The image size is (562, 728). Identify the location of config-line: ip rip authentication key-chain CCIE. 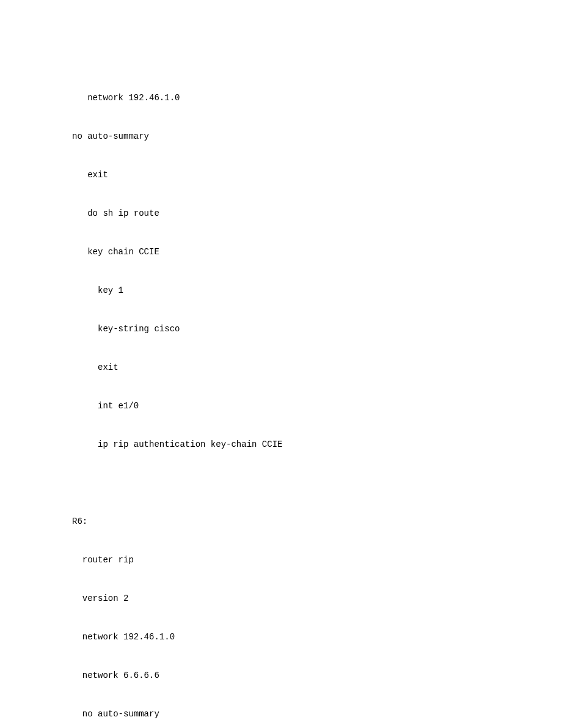
(281, 445).